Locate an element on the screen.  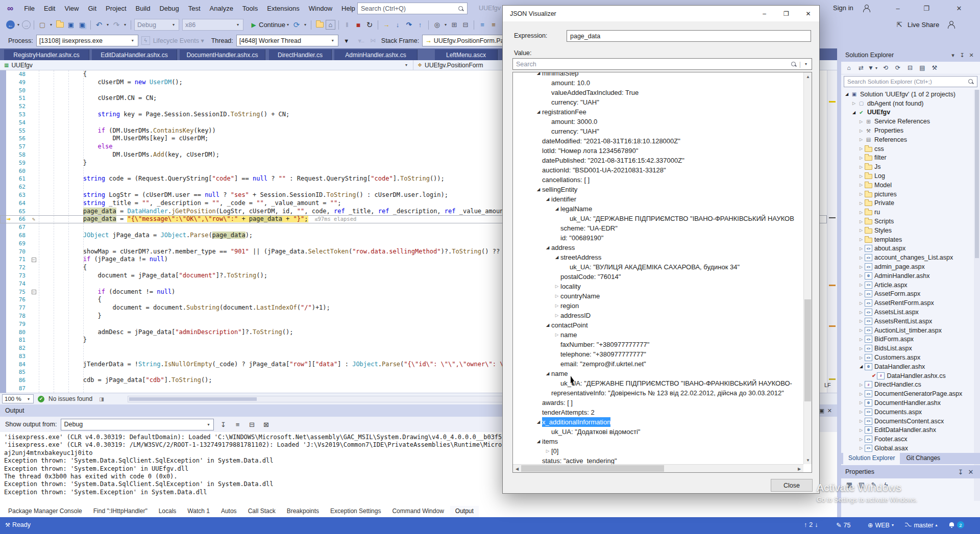
menu-tools: Tools is located at coordinates (250, 8).